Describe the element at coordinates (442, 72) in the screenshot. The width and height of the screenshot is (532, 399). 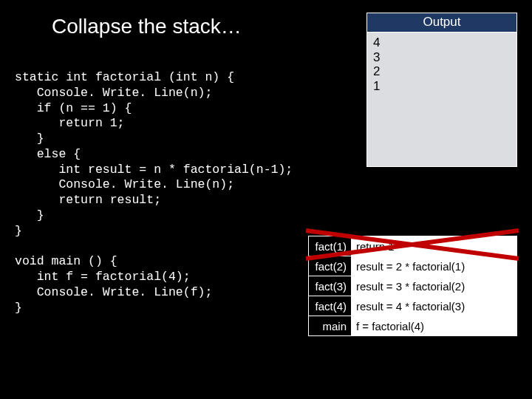
I see `output-line: 2` at that location.